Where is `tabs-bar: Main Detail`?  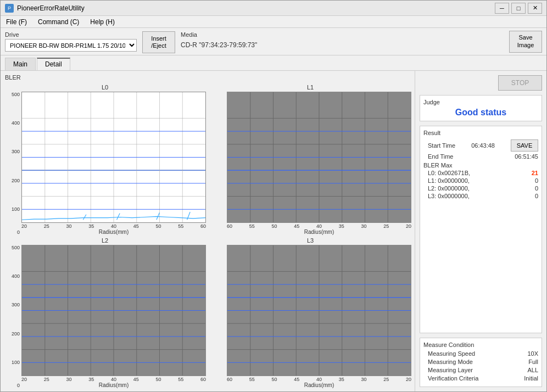
tabs-bar: Main Detail is located at coordinates (274, 63).